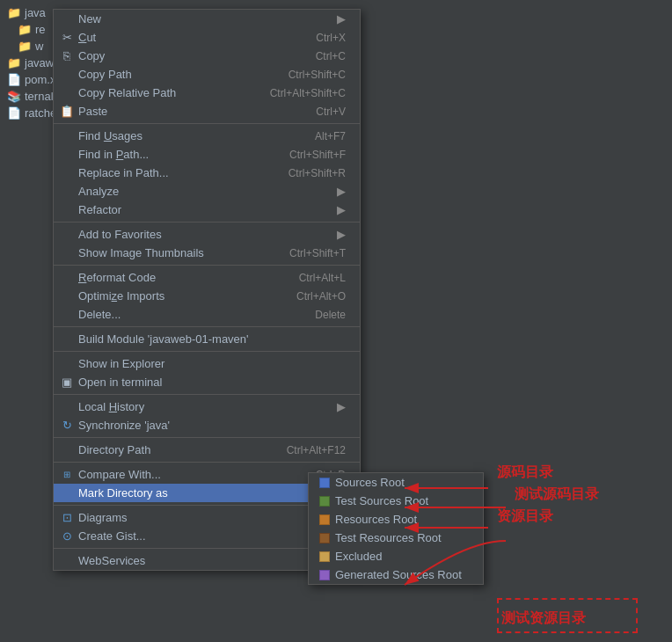 This screenshot has width=672, height=642. What do you see at coordinates (207, 295) in the screenshot?
I see `menu-item-optimize-imports: Optimize Imports Ctrl+Alt+O` at bounding box center [207, 295].